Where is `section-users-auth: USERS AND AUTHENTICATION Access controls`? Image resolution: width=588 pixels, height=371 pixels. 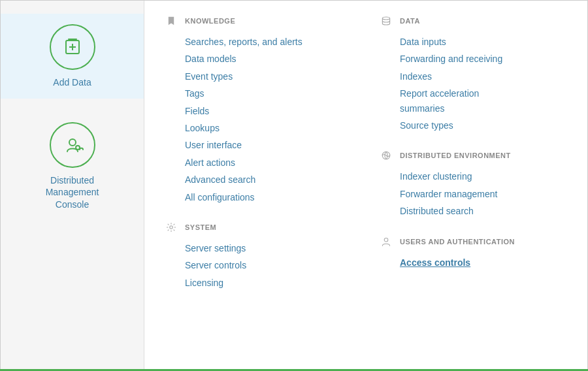
section-users-auth: USERS AND AUTHENTICATION Access controls is located at coordinates (473, 252).